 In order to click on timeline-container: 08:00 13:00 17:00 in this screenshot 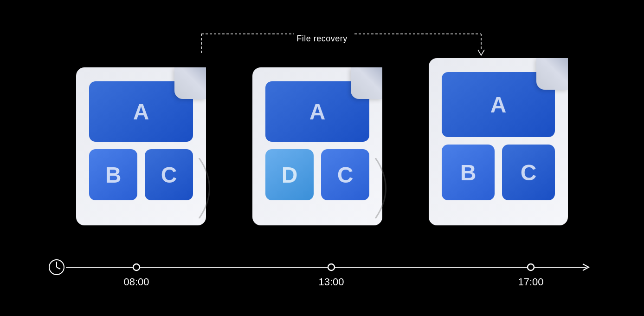, I will do `click(322, 267)`.